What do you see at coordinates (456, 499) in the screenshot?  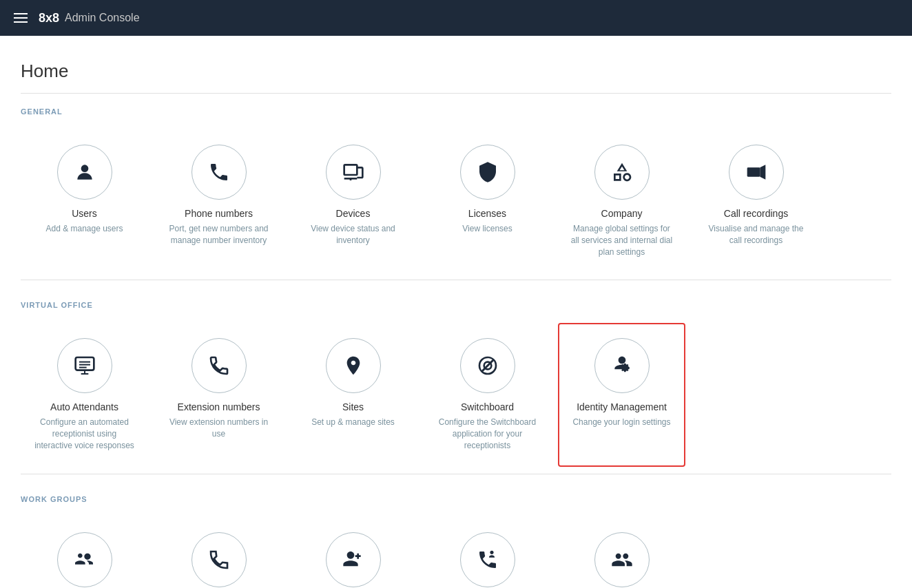 I see `section-label-work-groups: WORK GROUPS` at bounding box center [456, 499].